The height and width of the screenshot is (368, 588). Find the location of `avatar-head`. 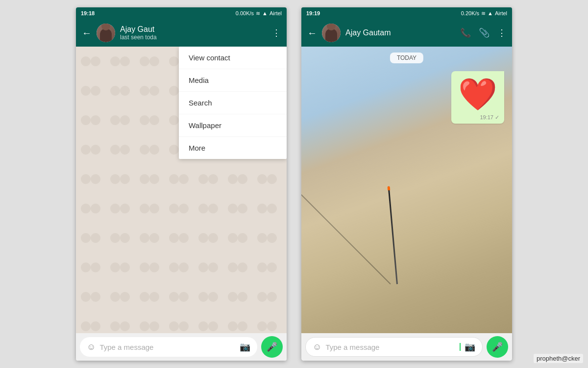

avatar-head is located at coordinates (106, 27).